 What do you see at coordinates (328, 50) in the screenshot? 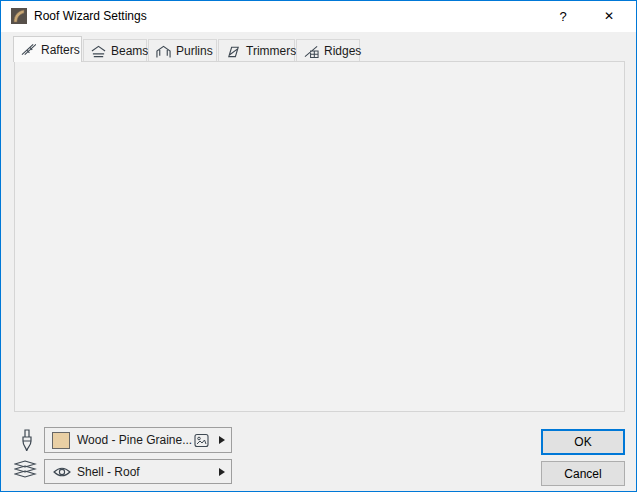
I see `tab-ridges: Ridges` at bounding box center [328, 50].